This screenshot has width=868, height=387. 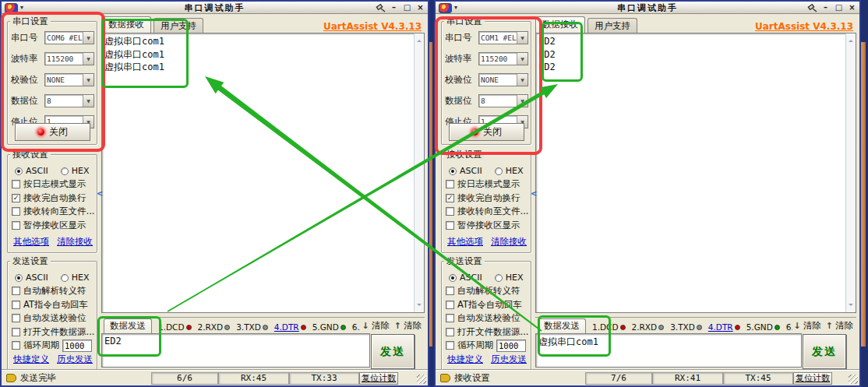 I want to click on signal-label: 5.GND, so click(x=760, y=327).